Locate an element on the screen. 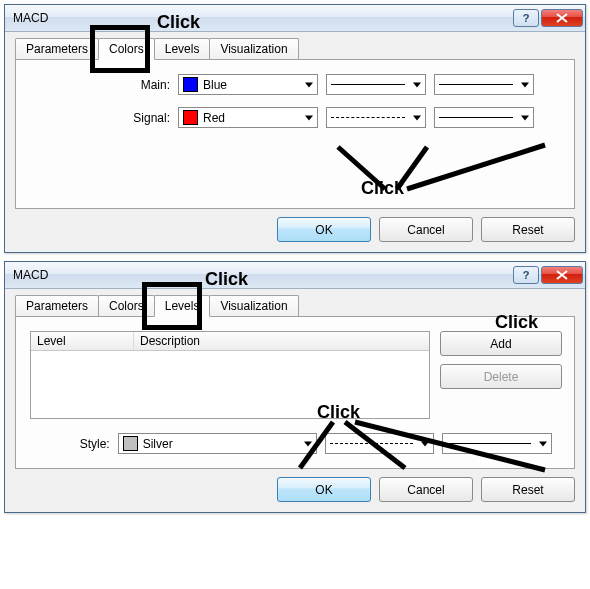  main-color-combo: Blue is located at coordinates (248, 84).